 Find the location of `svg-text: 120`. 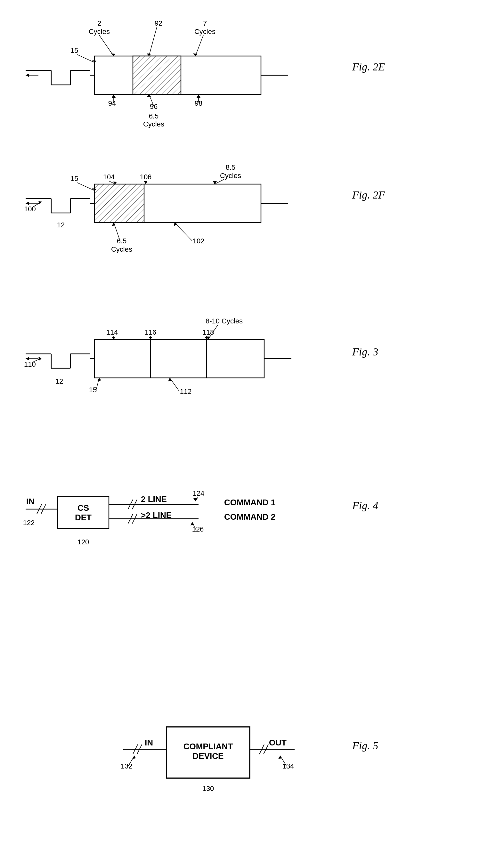

svg-text: 120 is located at coordinates (84, 542).